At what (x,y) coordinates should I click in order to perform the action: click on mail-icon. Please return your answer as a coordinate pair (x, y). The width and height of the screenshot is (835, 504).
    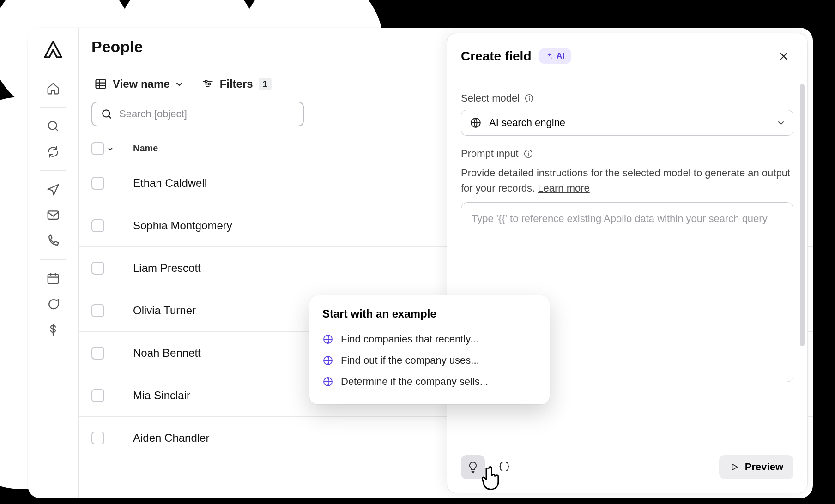
    Looking at the image, I should click on (53, 215).